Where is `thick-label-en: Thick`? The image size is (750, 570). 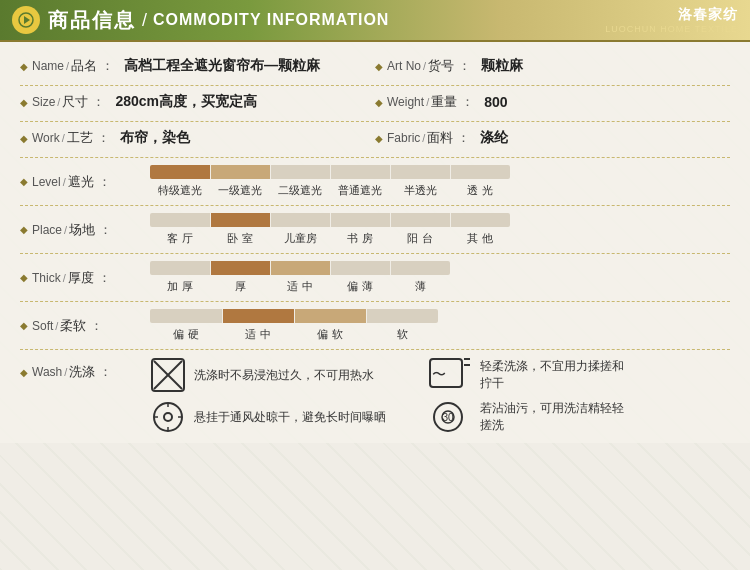
thick-label-en: Thick is located at coordinates (46, 278).